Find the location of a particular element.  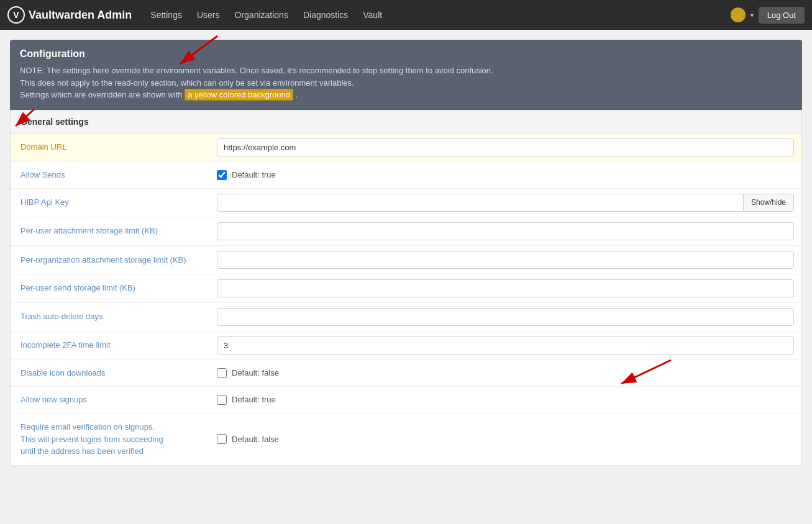

label-trash-autodelete: Trash auto-delete days is located at coordinates (110, 317).